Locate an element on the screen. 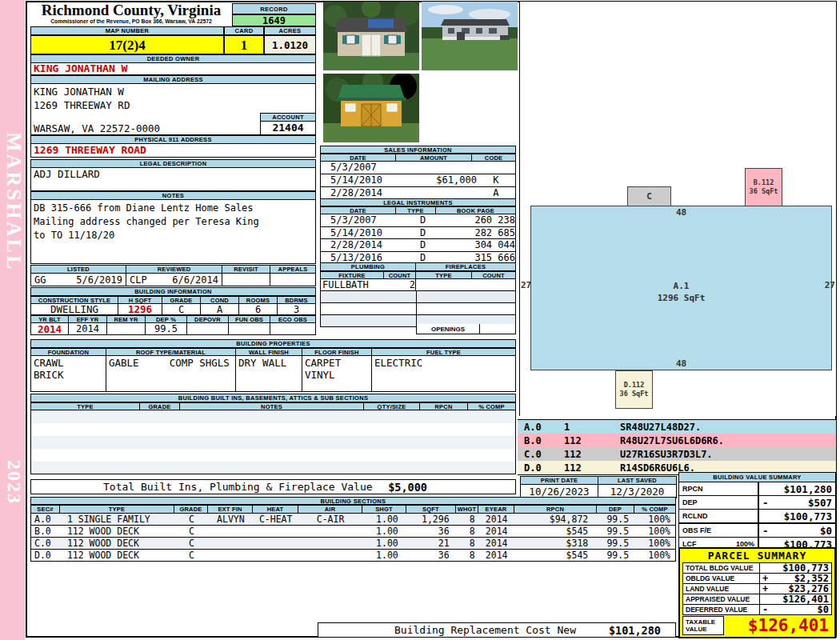 The width and height of the screenshot is (840, 640). deeded-owner-value: KING JONATHAN W is located at coordinates (173, 69).